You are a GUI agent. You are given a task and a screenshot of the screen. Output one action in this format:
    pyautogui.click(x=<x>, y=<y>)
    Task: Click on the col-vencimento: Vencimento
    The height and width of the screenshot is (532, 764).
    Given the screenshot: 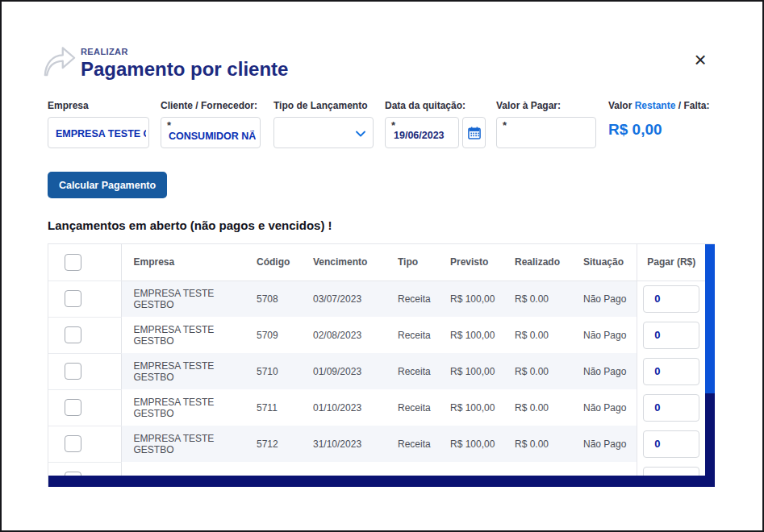 What is the action you would take?
    pyautogui.click(x=345, y=263)
    